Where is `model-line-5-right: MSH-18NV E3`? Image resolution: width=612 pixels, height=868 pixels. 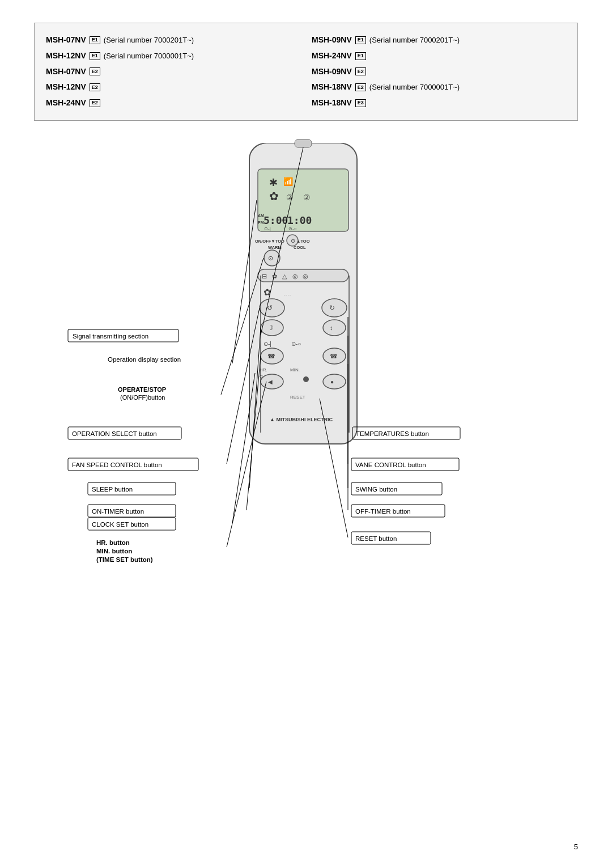 model-line-5-right: MSH-18NV E3 is located at coordinates (439, 103).